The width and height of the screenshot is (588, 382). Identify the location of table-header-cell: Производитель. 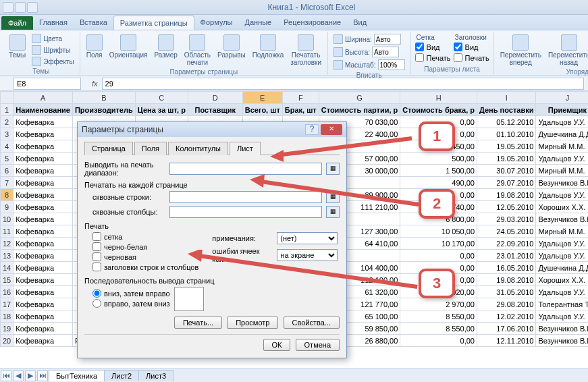
(104, 110).